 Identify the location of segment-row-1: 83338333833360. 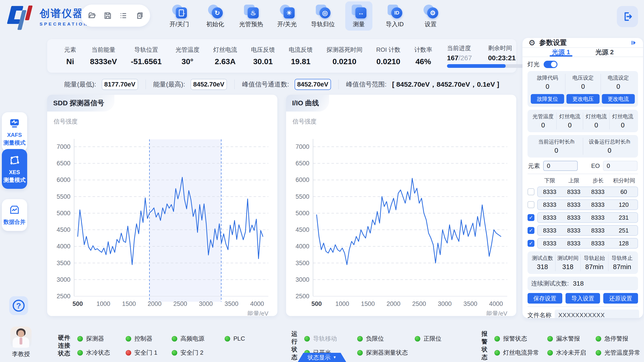
(583, 192).